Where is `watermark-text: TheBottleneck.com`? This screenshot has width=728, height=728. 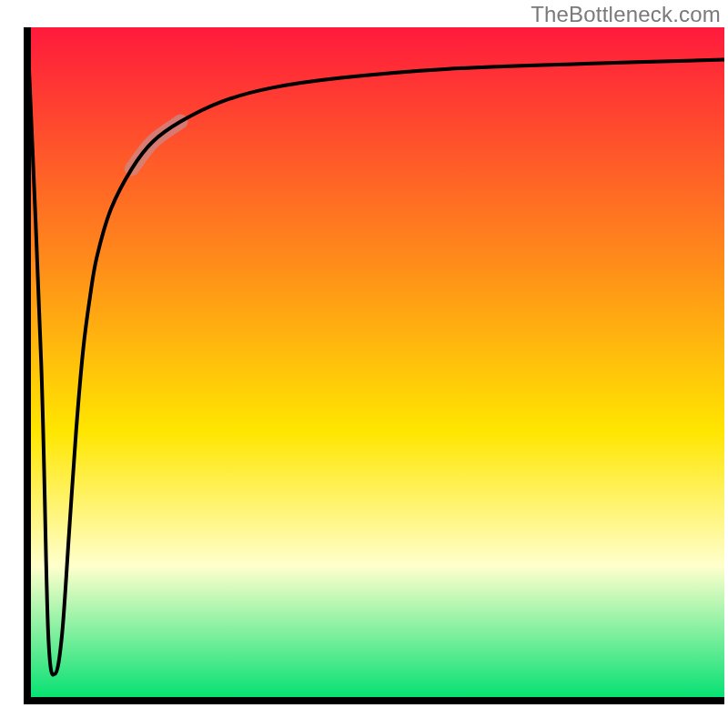 watermark-text: TheBottleneck.com is located at coordinates (626, 15).